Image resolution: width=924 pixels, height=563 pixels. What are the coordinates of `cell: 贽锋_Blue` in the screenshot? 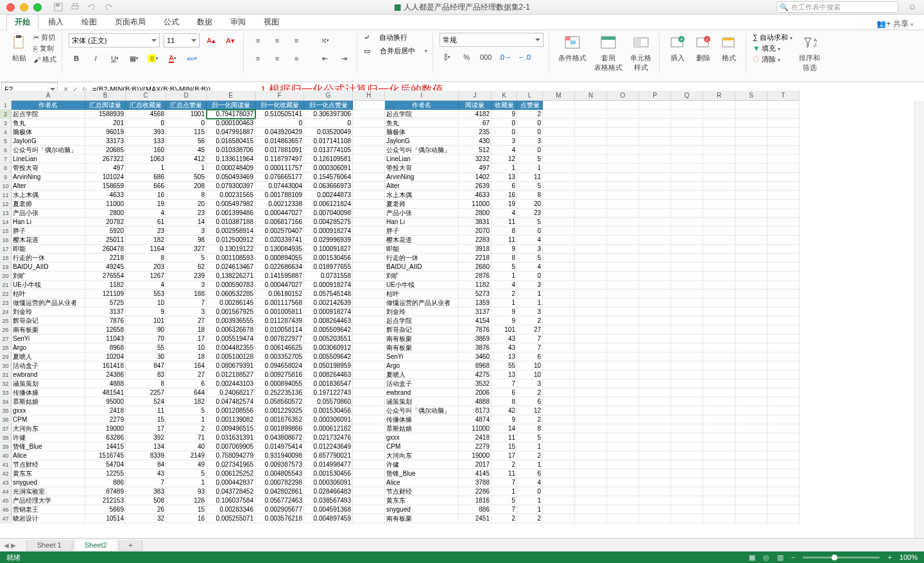 It's located at (422, 474).